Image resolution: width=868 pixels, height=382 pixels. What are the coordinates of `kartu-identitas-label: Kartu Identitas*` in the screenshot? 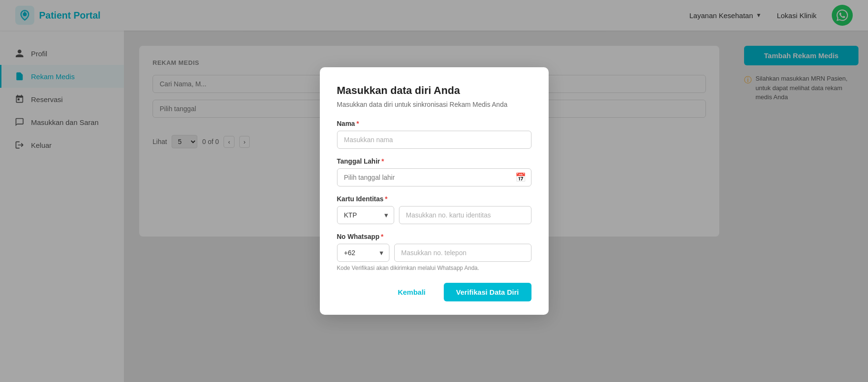 It's located at (434, 199).